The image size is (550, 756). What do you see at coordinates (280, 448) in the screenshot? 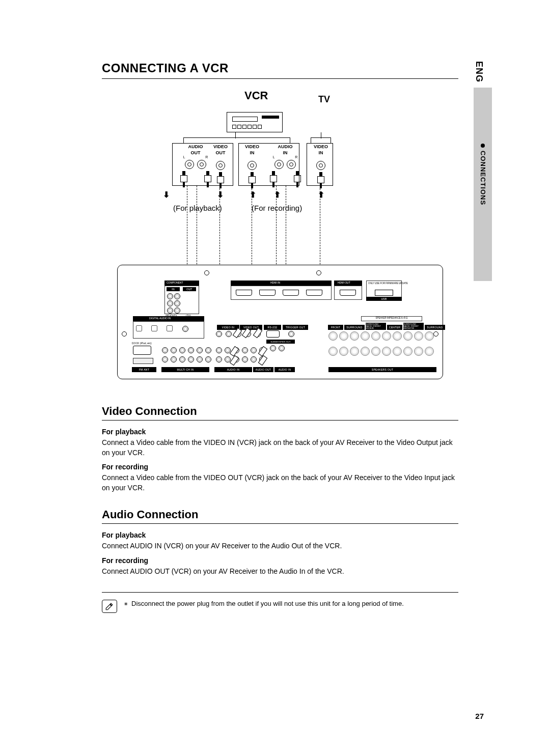
I see `body-text: Connect a Video cable from the VIDEO IN …` at bounding box center [280, 448].